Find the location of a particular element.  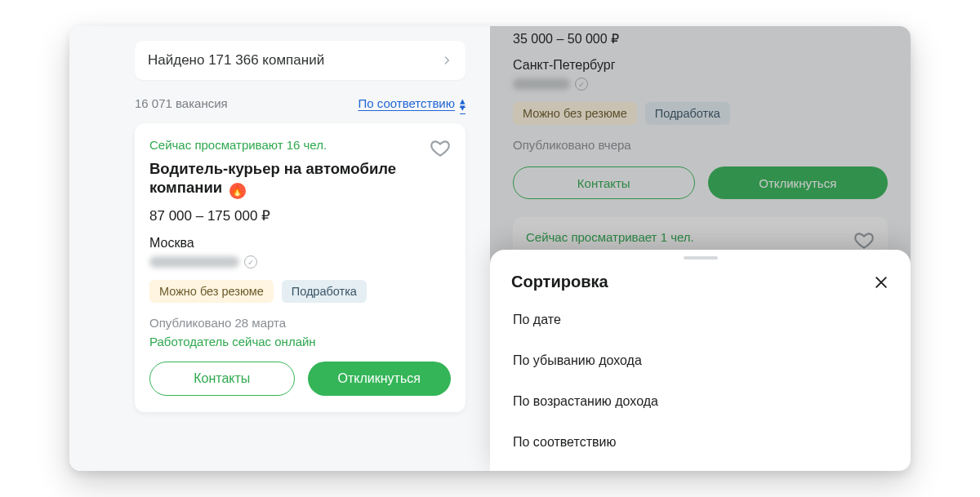

salary-range: 87 000 – 175 000 ₽ is located at coordinates (301, 215).